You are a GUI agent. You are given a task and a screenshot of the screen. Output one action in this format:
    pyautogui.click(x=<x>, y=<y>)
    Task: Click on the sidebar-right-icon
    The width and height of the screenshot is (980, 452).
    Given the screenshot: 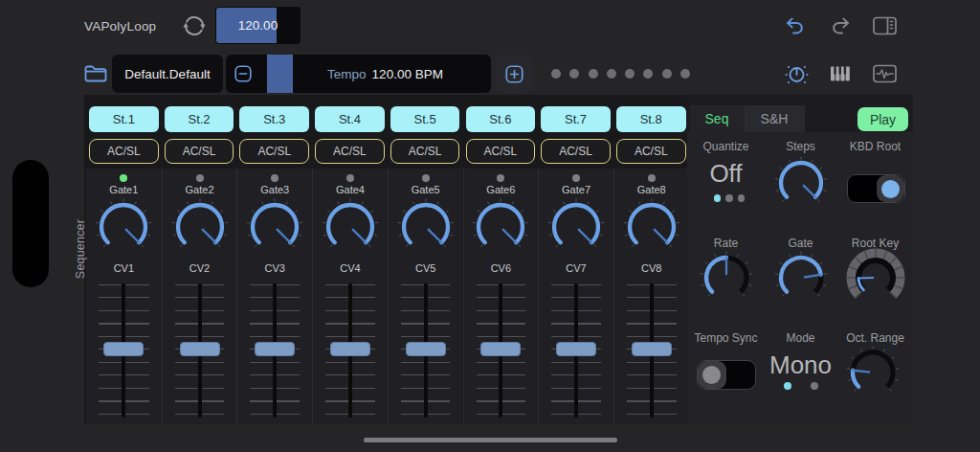 What is the action you would take?
    pyautogui.click(x=884, y=26)
    